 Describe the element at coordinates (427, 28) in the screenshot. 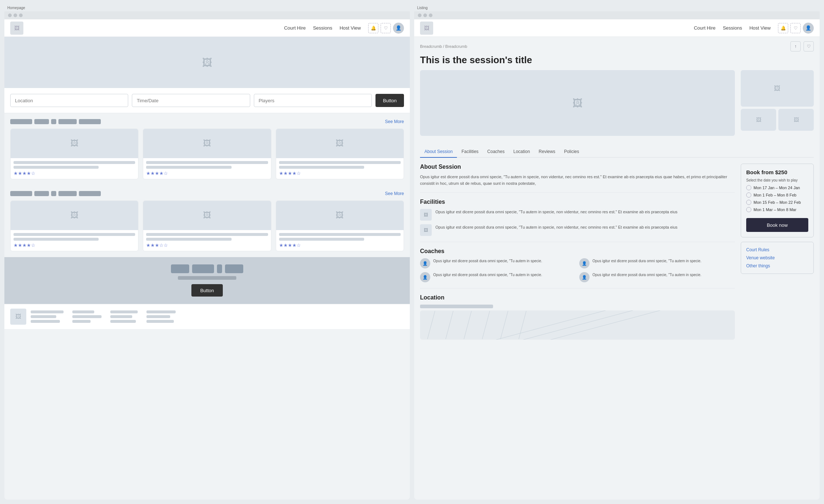

I see `logo-right: 🖼` at that location.